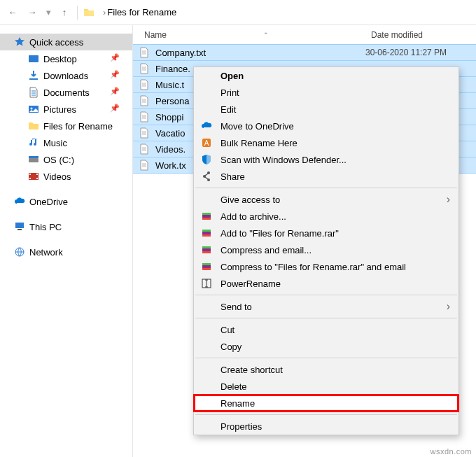 The image size is (476, 457). Describe the element at coordinates (326, 386) in the screenshot. I see `ctx-delete: Delete` at that location.